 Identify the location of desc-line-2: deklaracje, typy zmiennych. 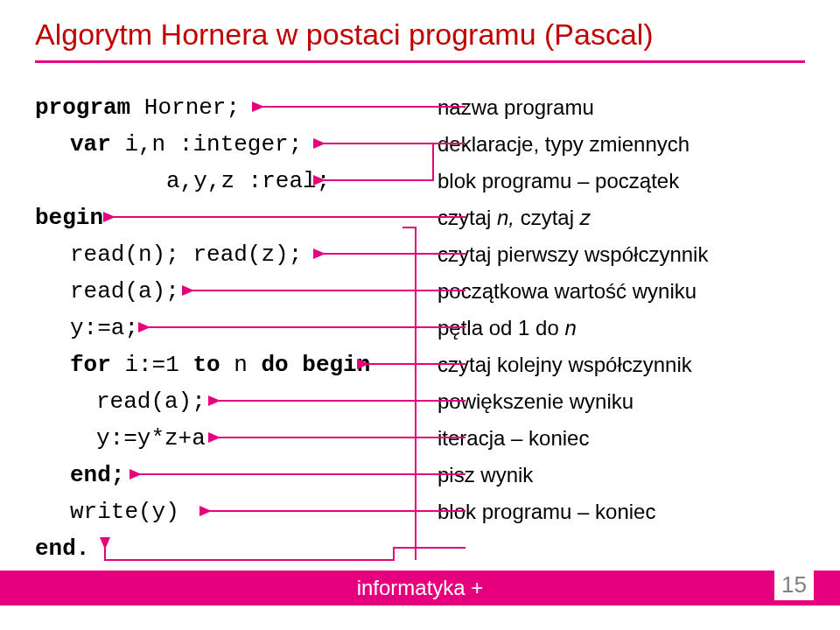
(621, 144).